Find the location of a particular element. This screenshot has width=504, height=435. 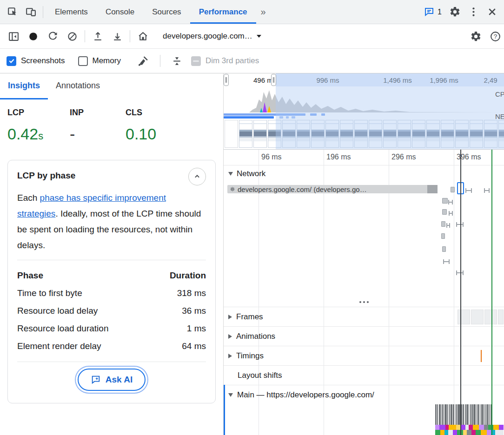

window-handle-left is located at coordinates (226, 80).